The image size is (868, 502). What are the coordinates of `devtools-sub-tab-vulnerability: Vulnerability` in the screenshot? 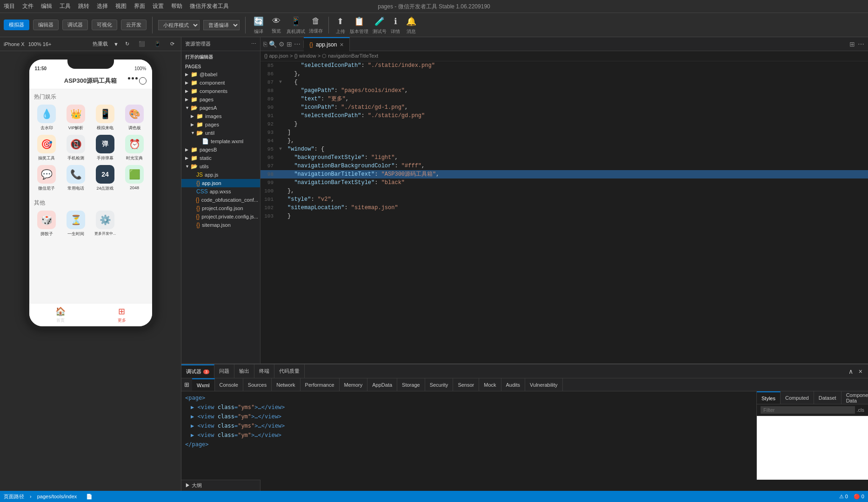 It's located at (544, 385).